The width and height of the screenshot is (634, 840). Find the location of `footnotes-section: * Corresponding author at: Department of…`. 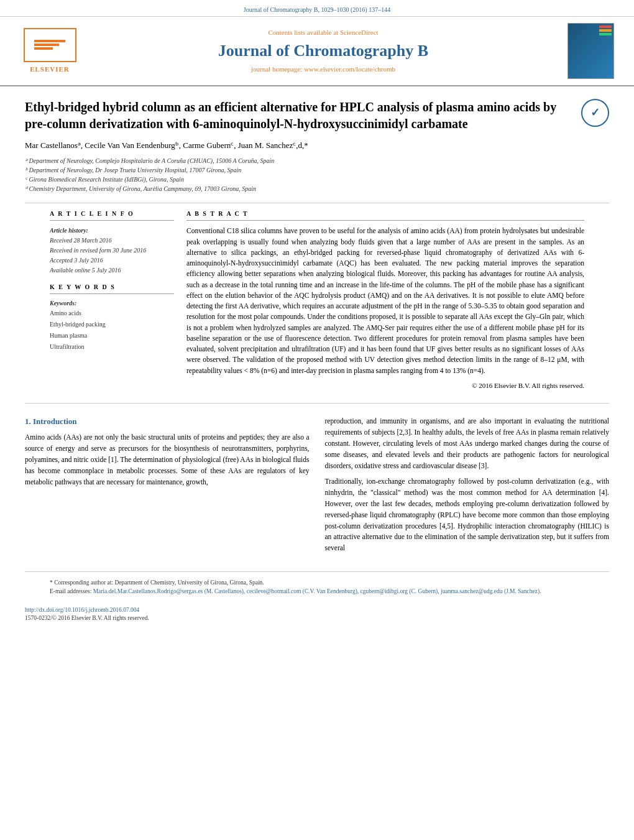

footnotes-section: * Corresponding author at: Department of… is located at coordinates (317, 587).